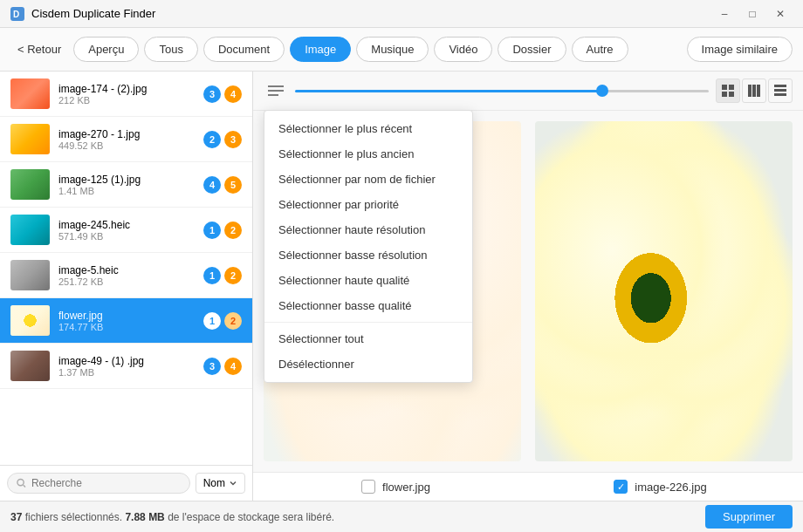 The height and width of the screenshot is (532, 803). Describe the element at coordinates (233, 94) in the screenshot. I see `badge-count: 4` at that location.